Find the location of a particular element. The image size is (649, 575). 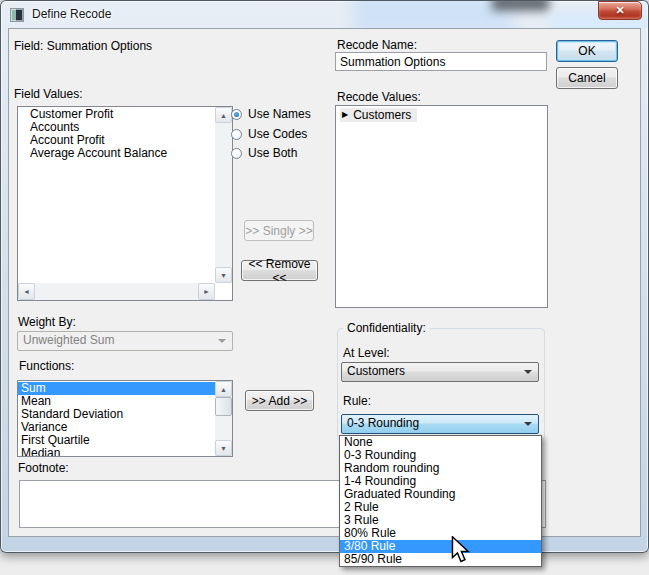

horizontal-scrollbar: ◄ ► is located at coordinates (116, 292).